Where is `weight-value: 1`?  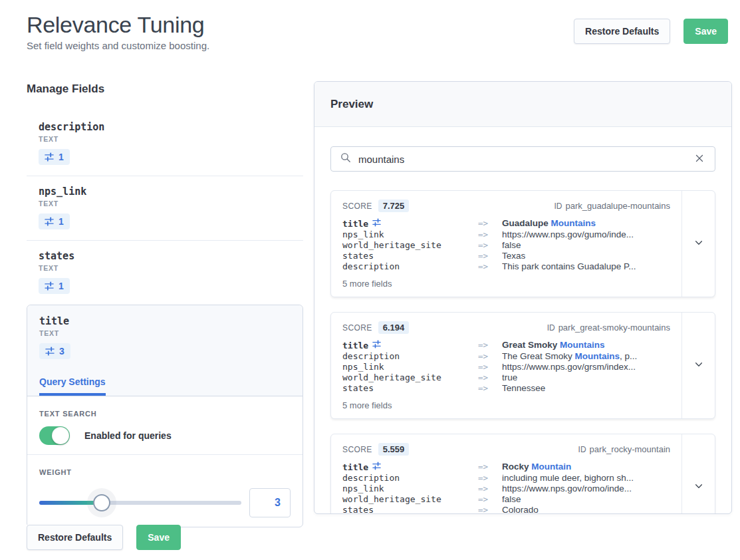 weight-value: 1 is located at coordinates (61, 286).